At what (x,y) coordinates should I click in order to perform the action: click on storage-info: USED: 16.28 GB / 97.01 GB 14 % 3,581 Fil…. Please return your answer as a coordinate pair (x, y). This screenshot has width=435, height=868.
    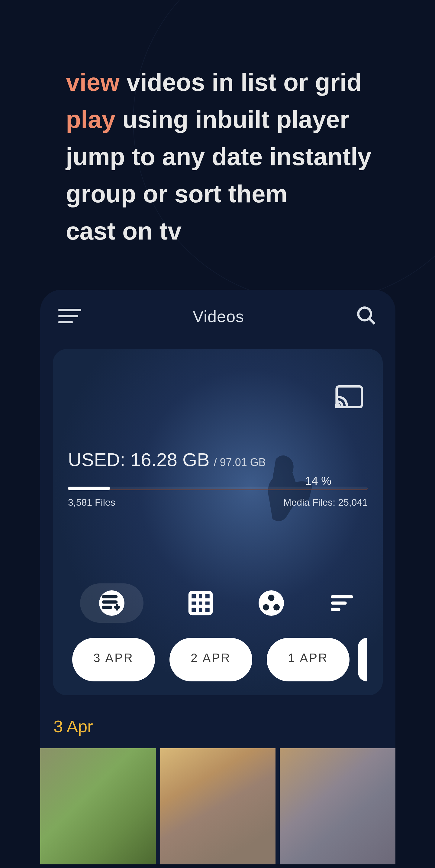
    Looking at the image, I should click on (218, 478).